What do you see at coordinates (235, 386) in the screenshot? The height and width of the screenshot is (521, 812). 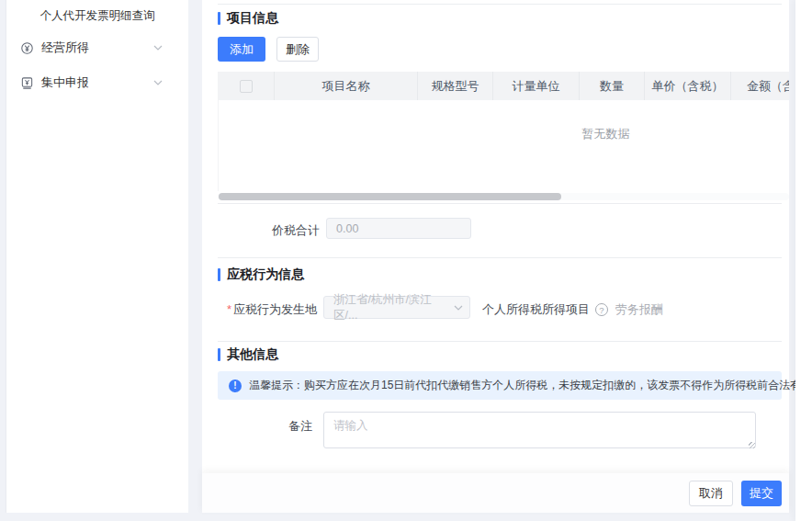 I see `info-icon: !` at bounding box center [235, 386].